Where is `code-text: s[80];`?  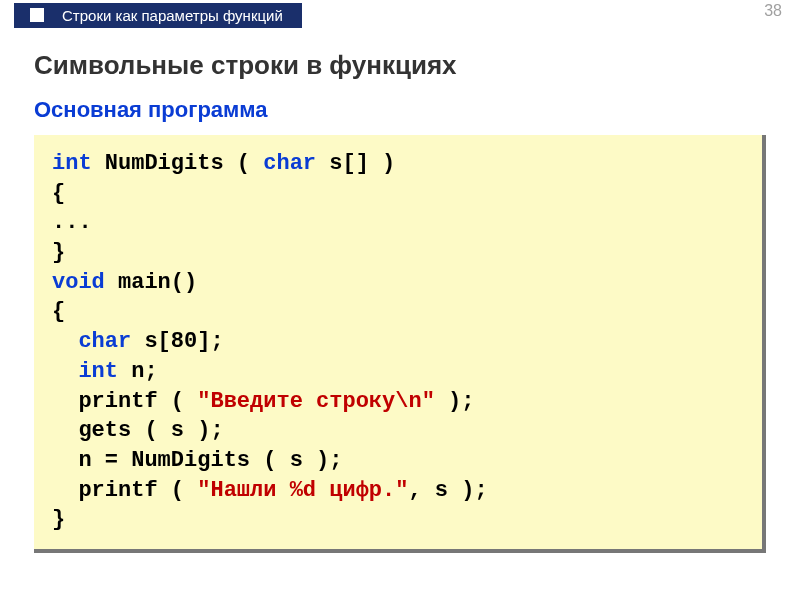 code-text: s[80]; is located at coordinates (177, 342).